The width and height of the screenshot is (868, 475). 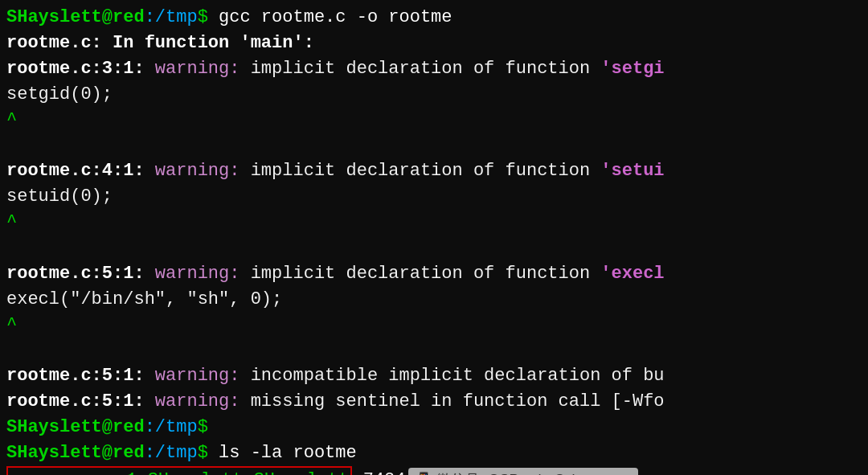 I want to click on command-text: gcc rootme.c -o rootme, so click(x=330, y=18).